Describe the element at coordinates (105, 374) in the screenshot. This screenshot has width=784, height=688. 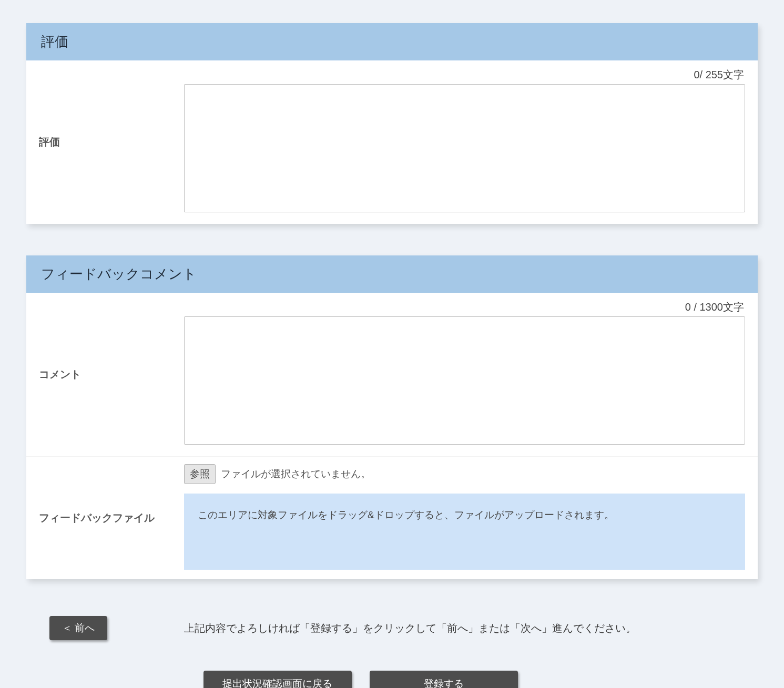
I see `comment-row-label: コメント` at that location.